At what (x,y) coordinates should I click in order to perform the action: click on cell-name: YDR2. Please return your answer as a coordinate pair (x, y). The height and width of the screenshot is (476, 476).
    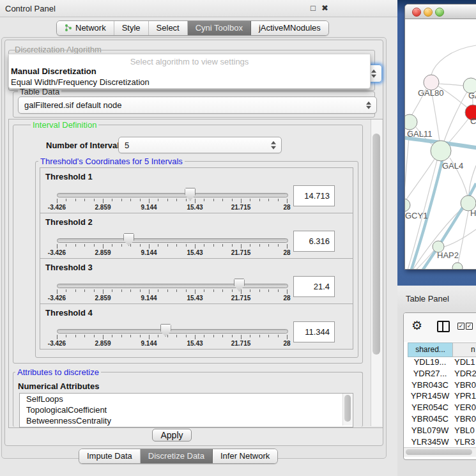
    Looking at the image, I should click on (465, 374).